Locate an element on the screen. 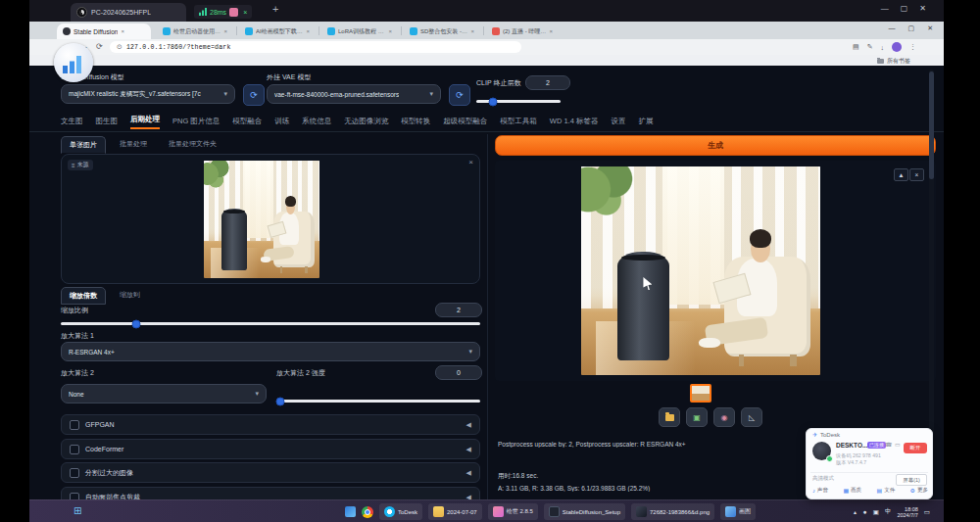 The image size is (980, 522). browser-tab: (2) 直播 - 哔哩哔哩 × is located at coordinates (522, 31).